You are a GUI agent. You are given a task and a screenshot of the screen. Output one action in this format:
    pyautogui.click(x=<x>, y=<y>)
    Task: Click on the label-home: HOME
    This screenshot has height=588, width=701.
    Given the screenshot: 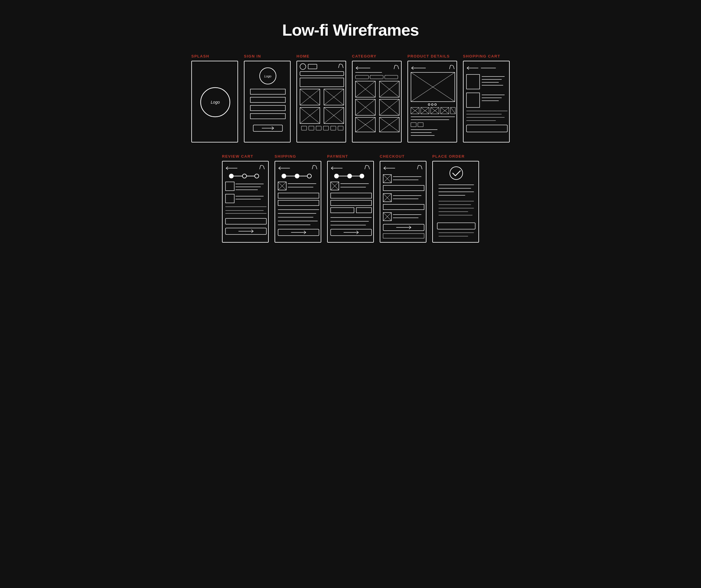 What is the action you would take?
    pyautogui.click(x=303, y=56)
    